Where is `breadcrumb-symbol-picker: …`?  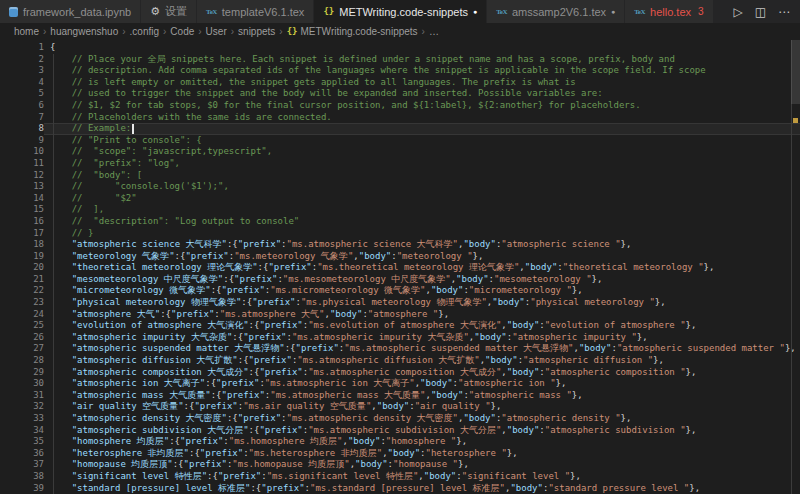
breadcrumb-symbol-picker: … is located at coordinates (434, 32).